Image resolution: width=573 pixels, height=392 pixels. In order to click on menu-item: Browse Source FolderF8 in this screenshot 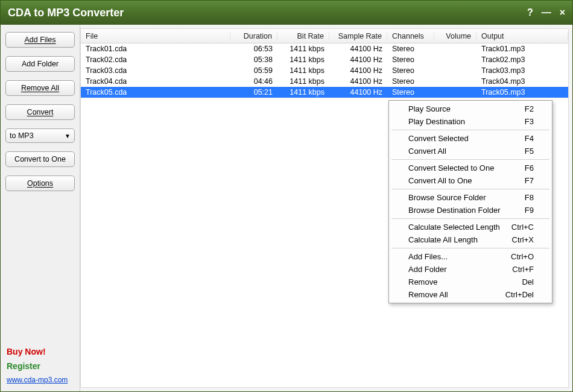, I will do `click(470, 198)`.